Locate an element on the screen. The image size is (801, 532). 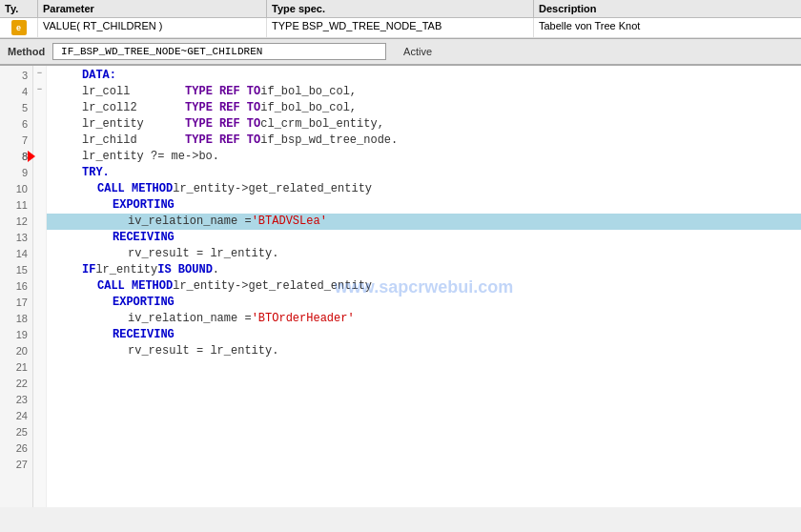
line-number: 19 is located at coordinates (16, 336).